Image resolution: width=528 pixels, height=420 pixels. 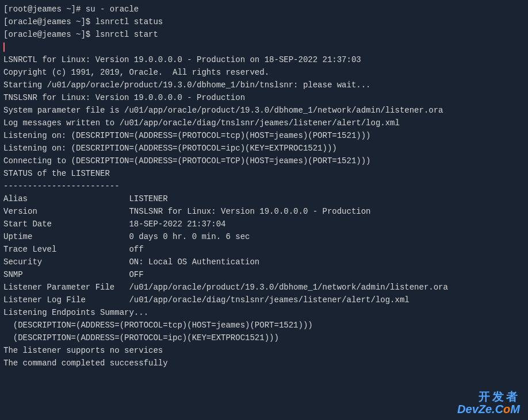 What do you see at coordinates (264, 85) in the screenshot?
I see `output-line: Starting /u01/app/oracle/product/19.3.0/…` at bounding box center [264, 85].